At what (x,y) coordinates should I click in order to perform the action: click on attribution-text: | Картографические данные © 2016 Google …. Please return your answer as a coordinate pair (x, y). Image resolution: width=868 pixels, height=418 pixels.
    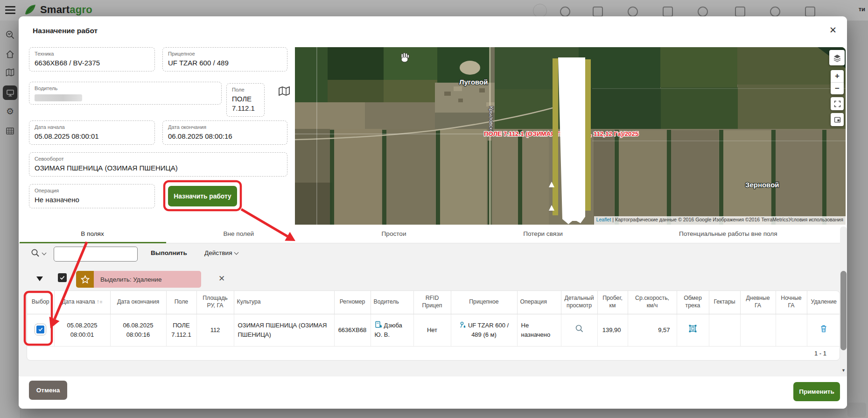
    Looking at the image, I should click on (728, 220).